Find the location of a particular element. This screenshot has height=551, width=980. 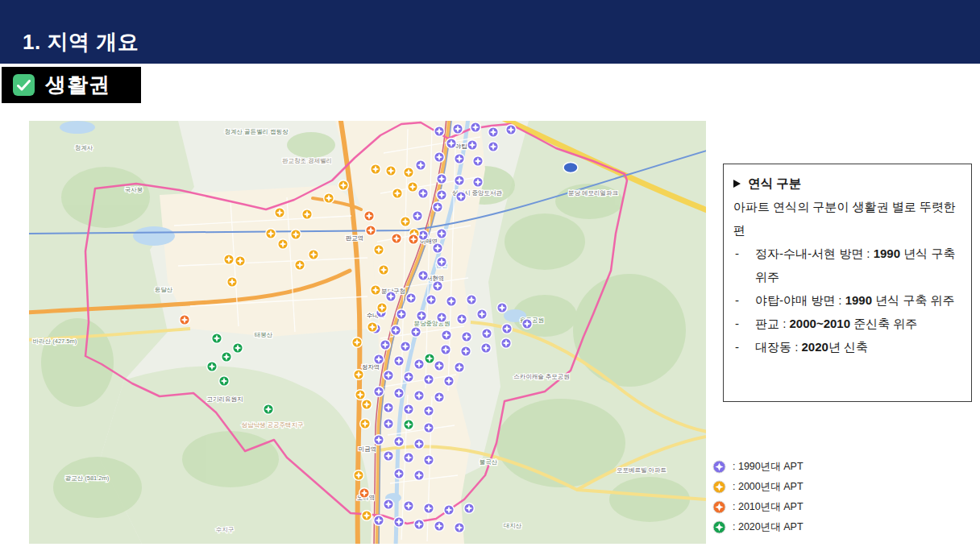

info-item-text: 대장동 : is located at coordinates (779, 346).